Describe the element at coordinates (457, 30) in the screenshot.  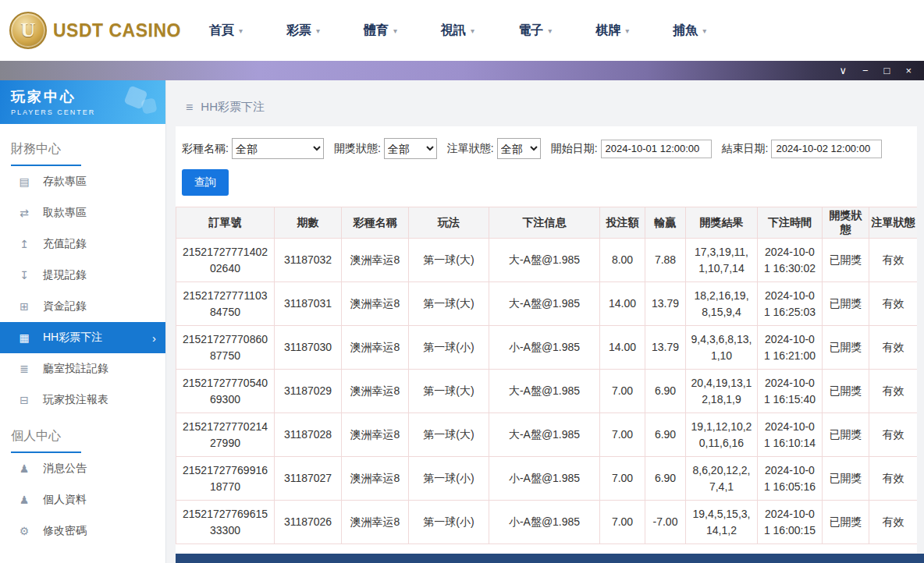
I see `nav-item: 視訊▾` at that location.